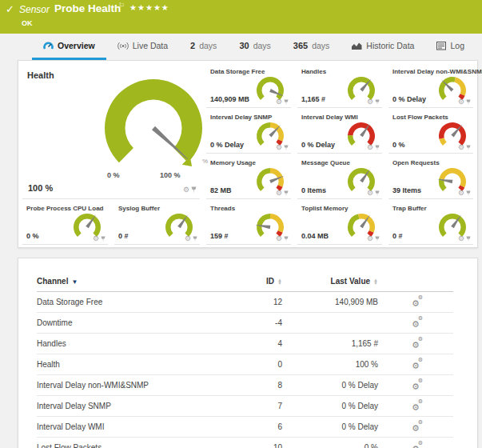 Image resolution: width=482 pixels, height=448 pixels. I want to click on priority-flag-icon: ⚐, so click(121, 6).